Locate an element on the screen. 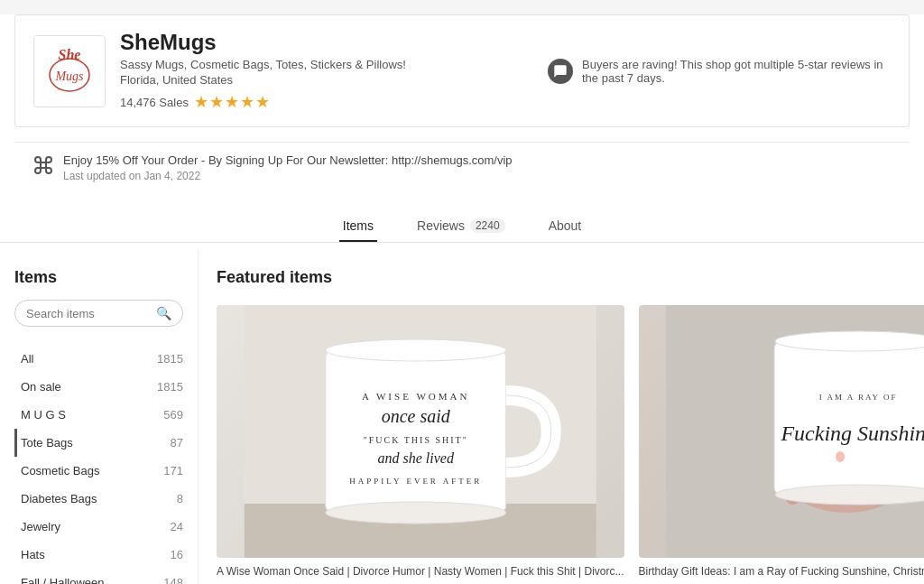 The image size is (924, 584). category-cosmetic-bags: Cosmetic Bags 171 is located at coordinates (99, 471).